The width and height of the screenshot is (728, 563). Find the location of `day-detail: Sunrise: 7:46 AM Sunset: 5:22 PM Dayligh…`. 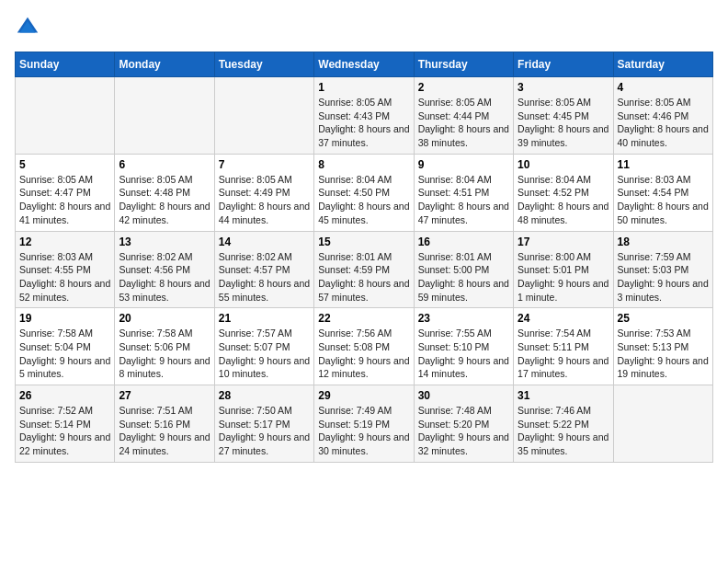

day-detail: Sunrise: 7:46 AM Sunset: 5:22 PM Dayligh… is located at coordinates (563, 431).